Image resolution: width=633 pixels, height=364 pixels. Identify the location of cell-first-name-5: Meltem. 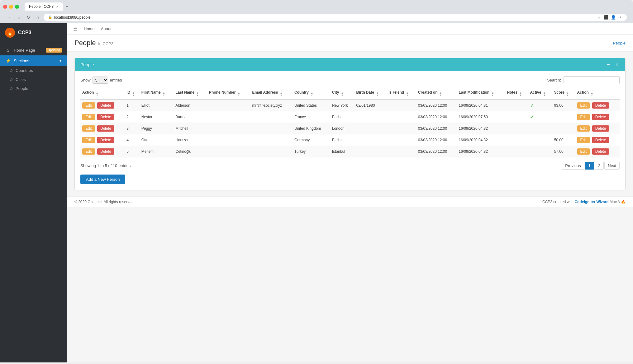
(157, 152).